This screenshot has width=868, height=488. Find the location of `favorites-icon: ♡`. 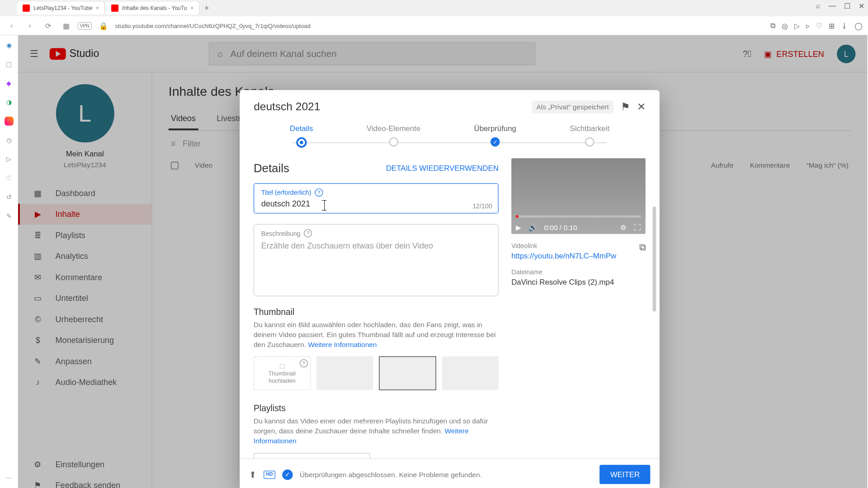

favorites-icon: ♡ is located at coordinates (9, 178).